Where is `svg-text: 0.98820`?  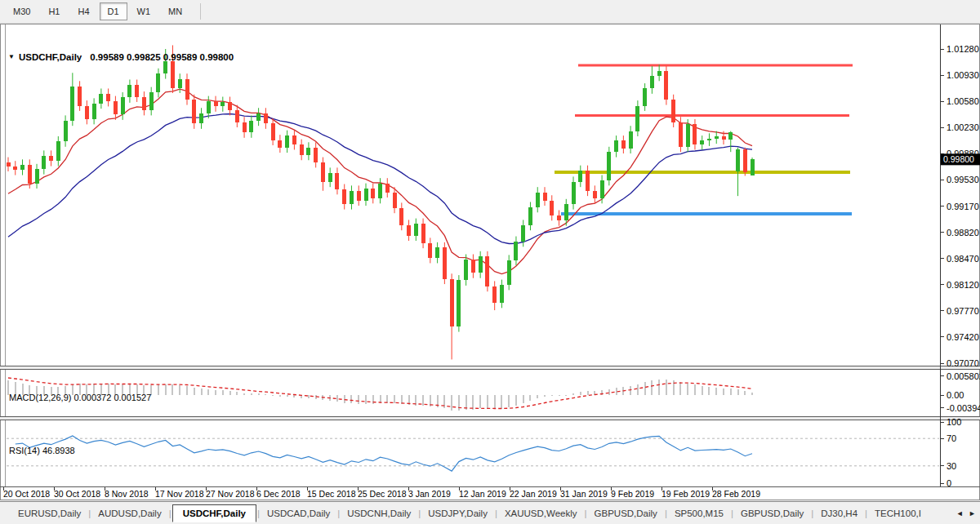 svg-text: 0.98820 is located at coordinates (963, 233).